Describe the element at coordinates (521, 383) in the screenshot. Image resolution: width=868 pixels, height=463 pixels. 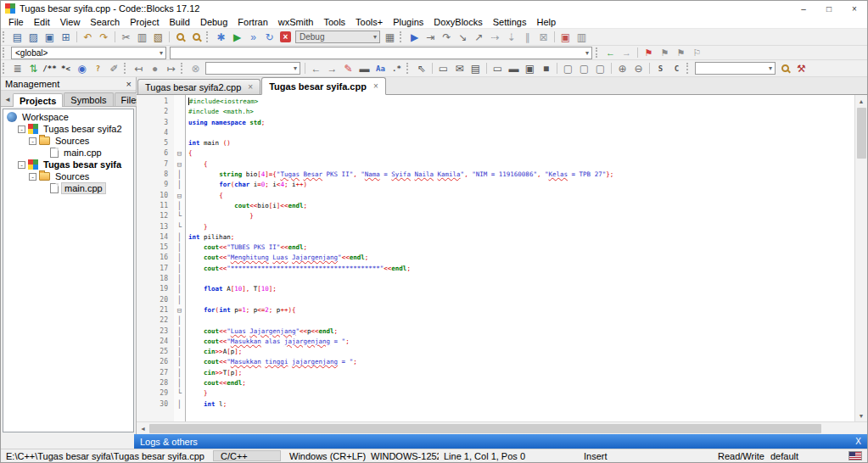
I see `code-line-28: cout<<endl;` at that location.